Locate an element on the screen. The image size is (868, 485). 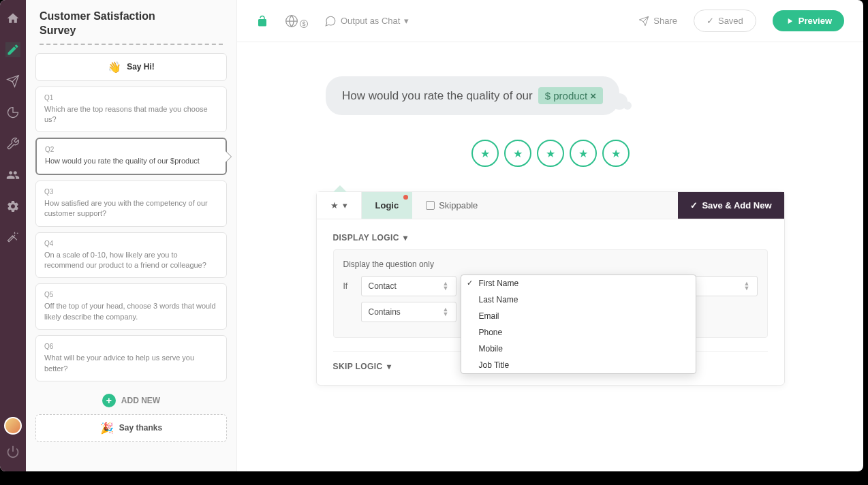
plus-icon: + is located at coordinates (109, 401).